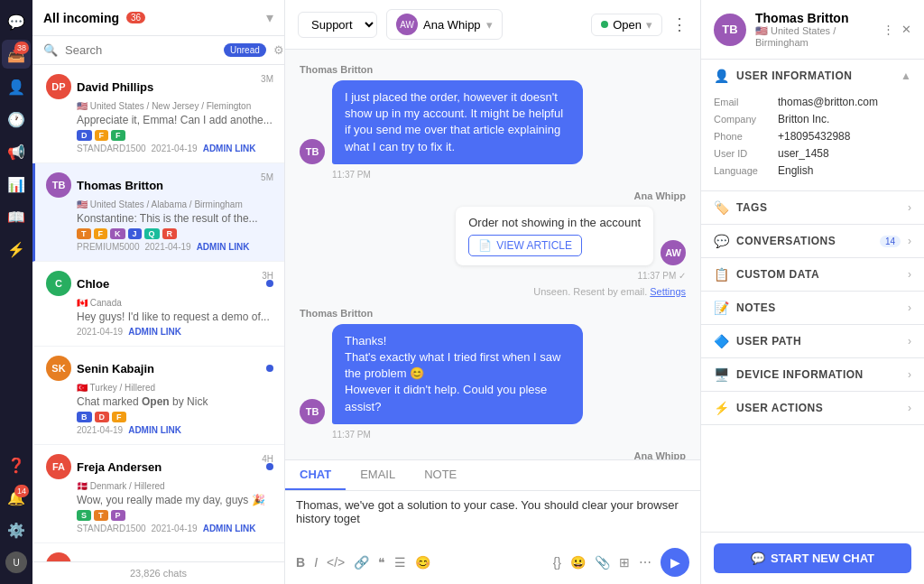 This screenshot has width=924, height=584. What do you see at coordinates (558, 562) in the screenshot?
I see `code-block-icon: {}` at bounding box center [558, 562].